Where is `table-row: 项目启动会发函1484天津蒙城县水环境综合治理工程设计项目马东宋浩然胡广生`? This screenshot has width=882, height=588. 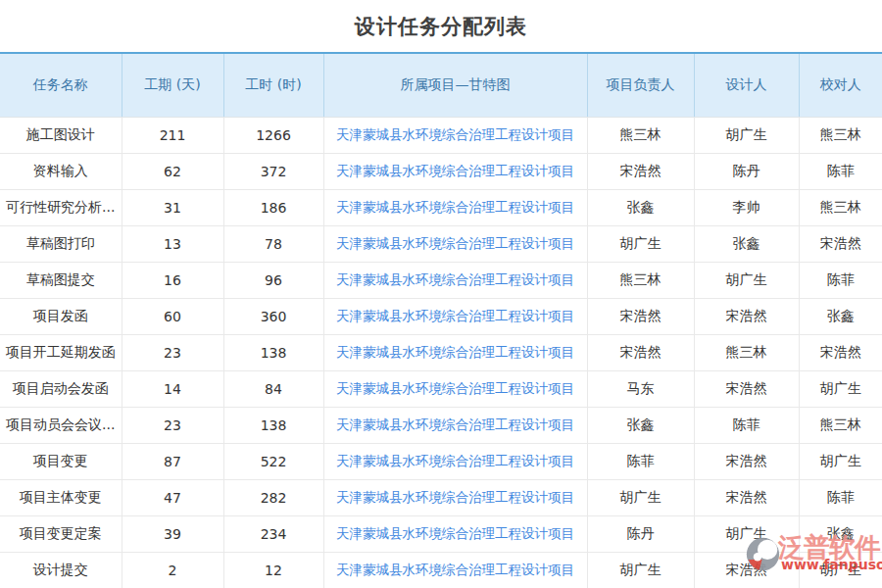 table-row: 项目启动会发函1484天津蒙城县水环境综合治理工程设计项目马东宋浩然胡广生 is located at coordinates (441, 388).